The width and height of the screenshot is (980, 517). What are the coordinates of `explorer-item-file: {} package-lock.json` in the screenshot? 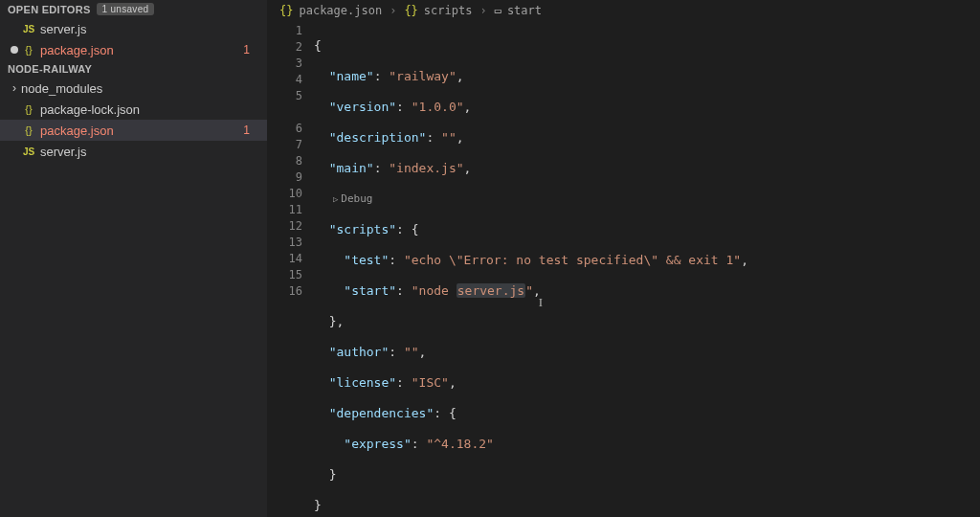 It's located at (134, 109).